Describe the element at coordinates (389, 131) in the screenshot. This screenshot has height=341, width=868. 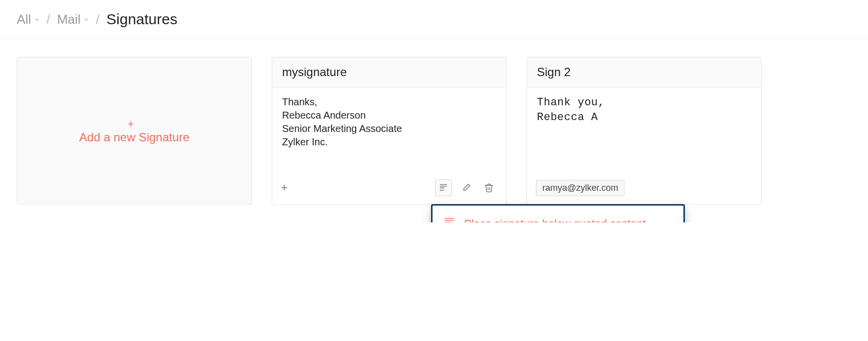
I see `signature-preview: Thanks, Rebecca Anderson Senior Marketin…` at that location.